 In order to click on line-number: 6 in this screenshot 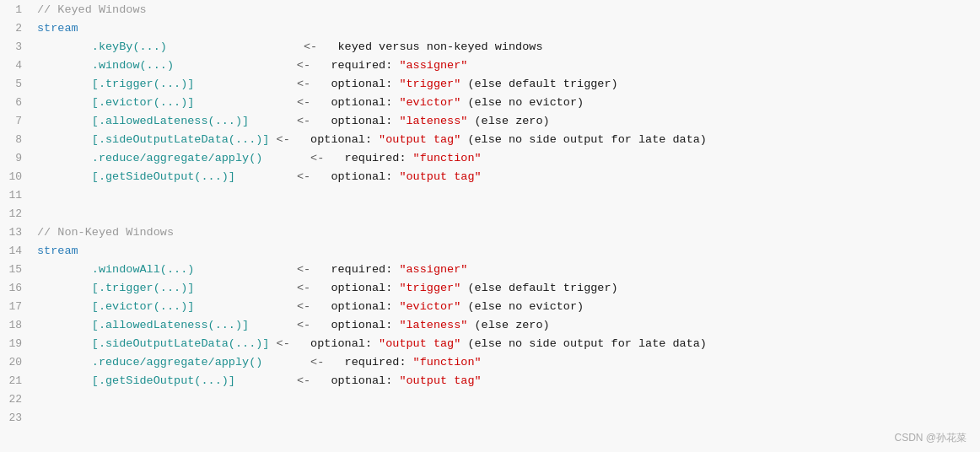, I will do `click(16, 102)`.